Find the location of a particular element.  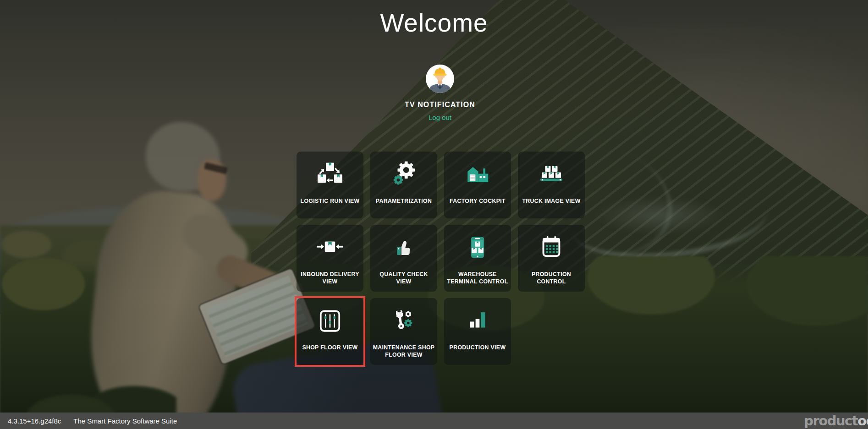

calendar-icon is located at coordinates (551, 248).